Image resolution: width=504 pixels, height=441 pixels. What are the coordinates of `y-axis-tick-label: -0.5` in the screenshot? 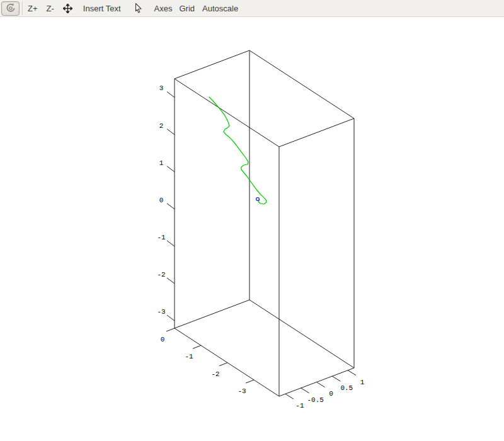 It's located at (316, 400).